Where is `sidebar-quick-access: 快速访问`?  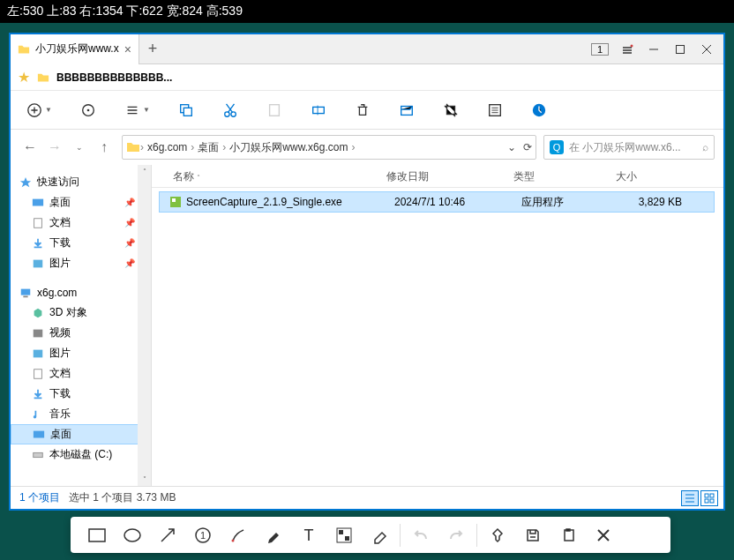 sidebar-quick-access: 快速访问 is located at coordinates (81, 182).